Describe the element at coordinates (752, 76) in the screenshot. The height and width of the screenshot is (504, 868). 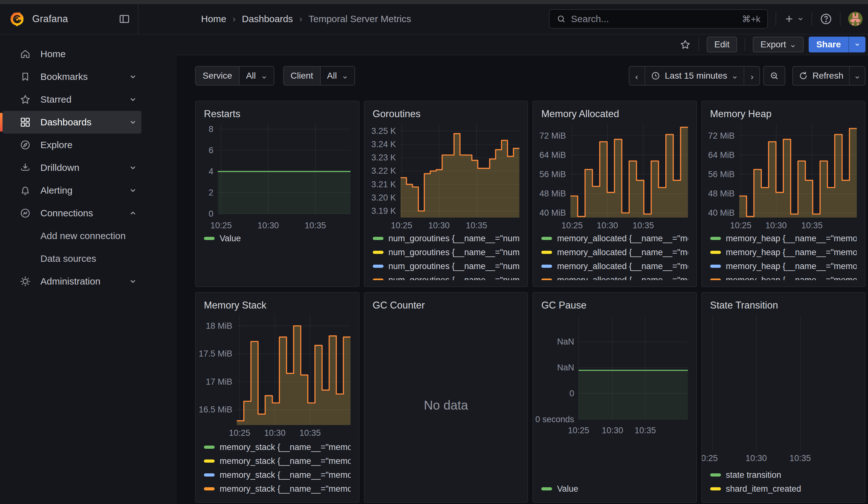
I see `time-shift-forward-button` at that location.